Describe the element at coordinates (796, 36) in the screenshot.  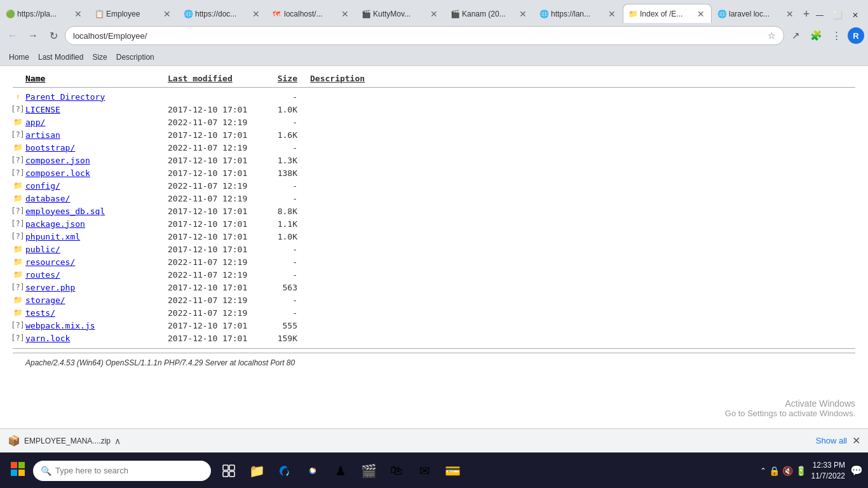
I see `share-icon: ↗` at that location.